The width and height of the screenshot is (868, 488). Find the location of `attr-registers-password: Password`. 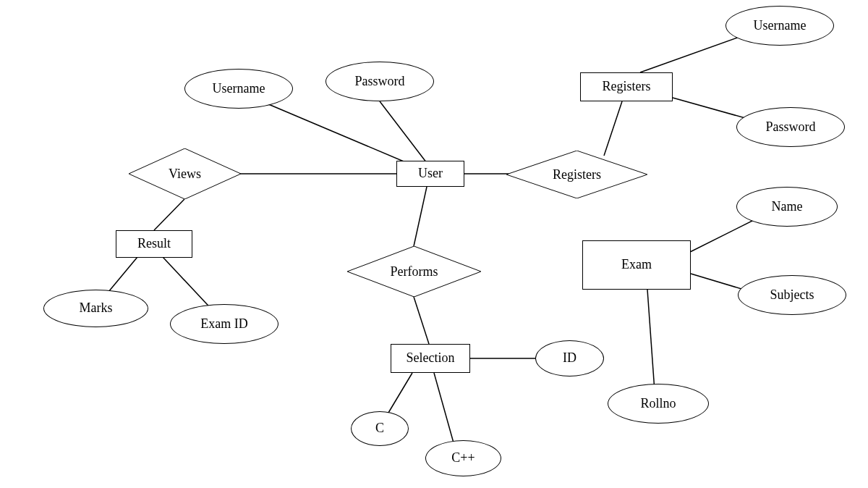

attr-registers-password: Password is located at coordinates (791, 127).